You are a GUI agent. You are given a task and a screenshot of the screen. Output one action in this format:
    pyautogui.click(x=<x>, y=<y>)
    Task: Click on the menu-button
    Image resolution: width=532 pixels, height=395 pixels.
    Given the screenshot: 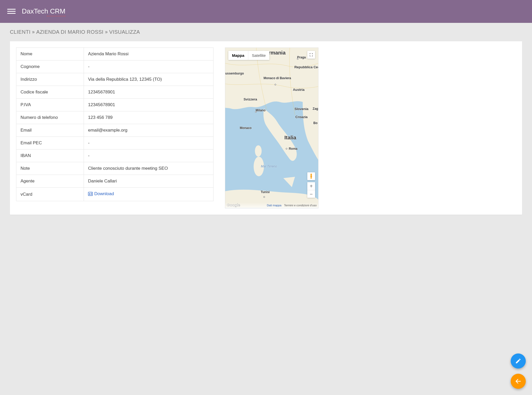 What is the action you would take?
    pyautogui.click(x=11, y=11)
    